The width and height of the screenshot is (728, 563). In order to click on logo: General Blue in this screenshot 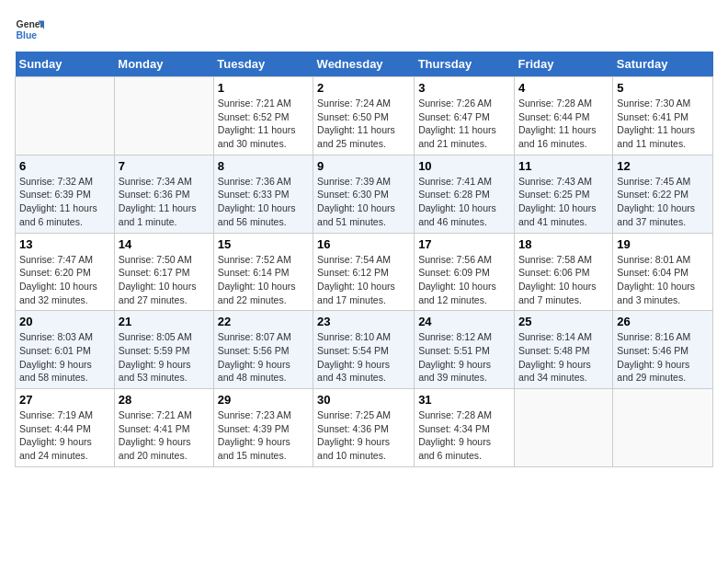, I will do `click(29, 29)`.